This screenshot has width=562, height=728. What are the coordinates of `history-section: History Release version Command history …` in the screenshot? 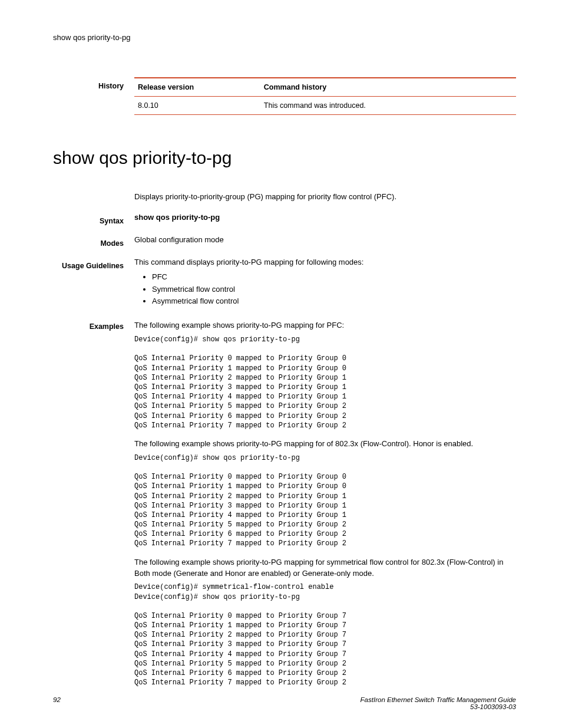 It's located at (285, 96).